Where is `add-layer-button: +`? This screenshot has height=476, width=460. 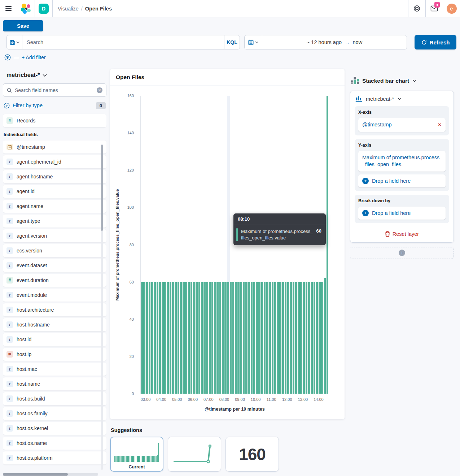
add-layer-button: + is located at coordinates (402, 253).